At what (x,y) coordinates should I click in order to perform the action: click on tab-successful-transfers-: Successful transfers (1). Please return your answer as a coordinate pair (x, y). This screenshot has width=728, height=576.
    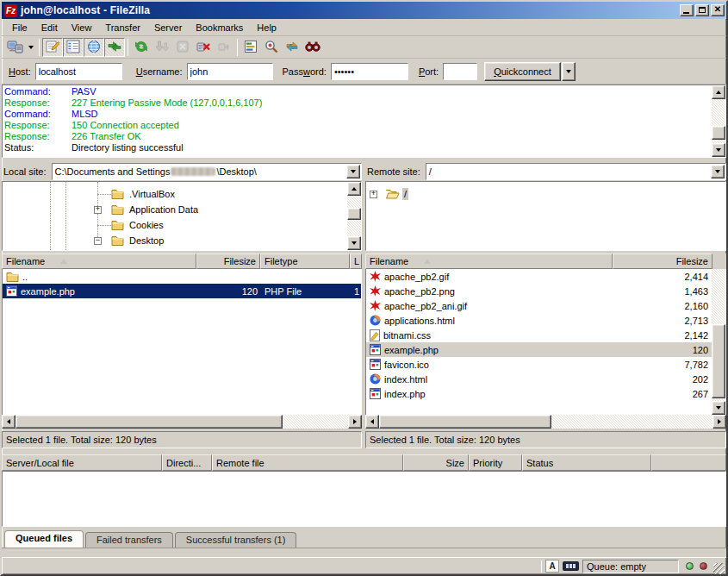
    Looking at the image, I should click on (236, 540).